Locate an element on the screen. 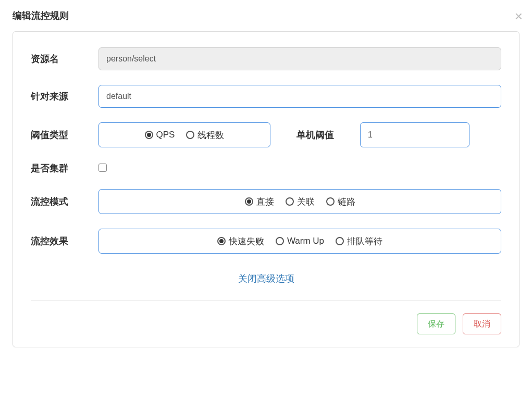 Image resolution: width=532 pixels, height=401 pixels. radio-effect-queue-label: 排队等待 is located at coordinates (365, 242).